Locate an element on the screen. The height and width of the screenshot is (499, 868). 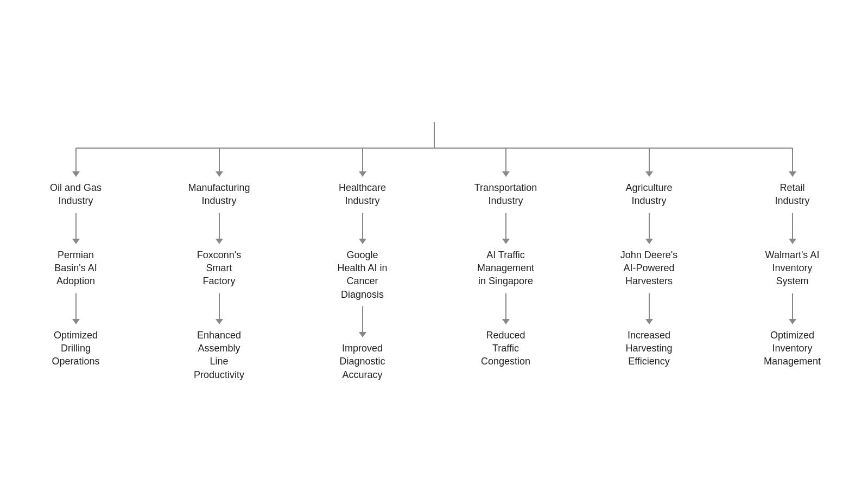
level3-col-healthcare: ImprovedDiagnosticAccuracy is located at coordinates (362, 361).